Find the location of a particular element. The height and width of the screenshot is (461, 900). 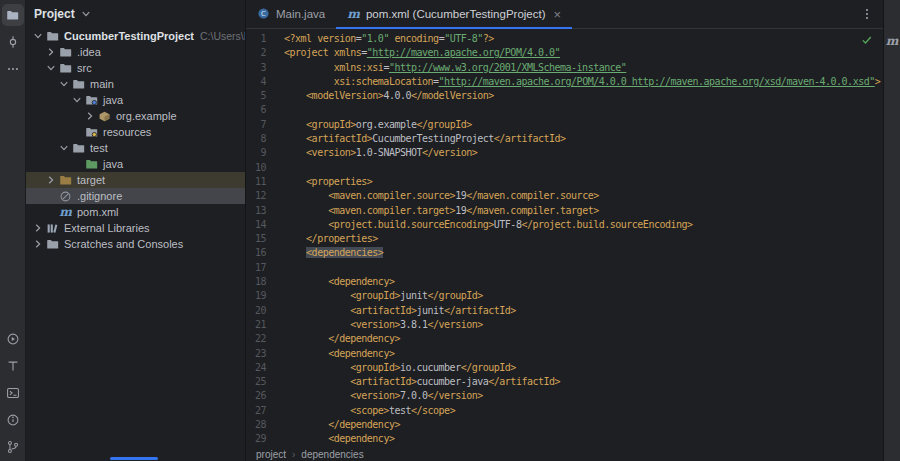

project-panel-title: Project is located at coordinates (54, 14).